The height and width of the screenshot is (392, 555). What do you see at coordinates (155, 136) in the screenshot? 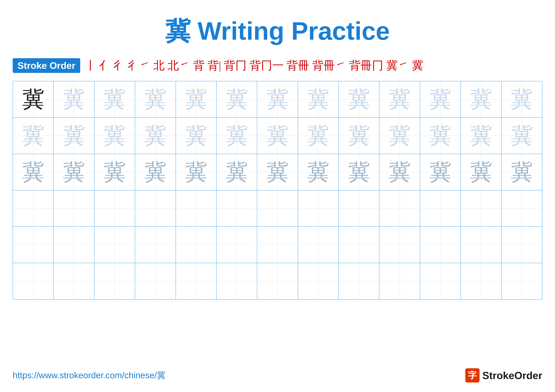
I see `grid-cell-2-4: 冀` at bounding box center [155, 136].